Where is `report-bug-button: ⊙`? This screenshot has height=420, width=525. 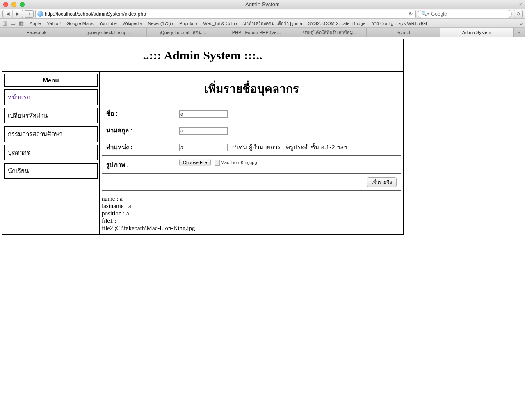
report-bug-button: ⊙ is located at coordinates (518, 14).